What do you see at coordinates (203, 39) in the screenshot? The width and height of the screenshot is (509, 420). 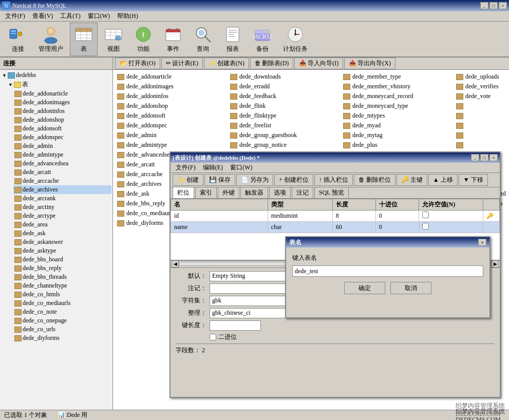 I see `toolbar-query: 查询` at bounding box center [203, 39].